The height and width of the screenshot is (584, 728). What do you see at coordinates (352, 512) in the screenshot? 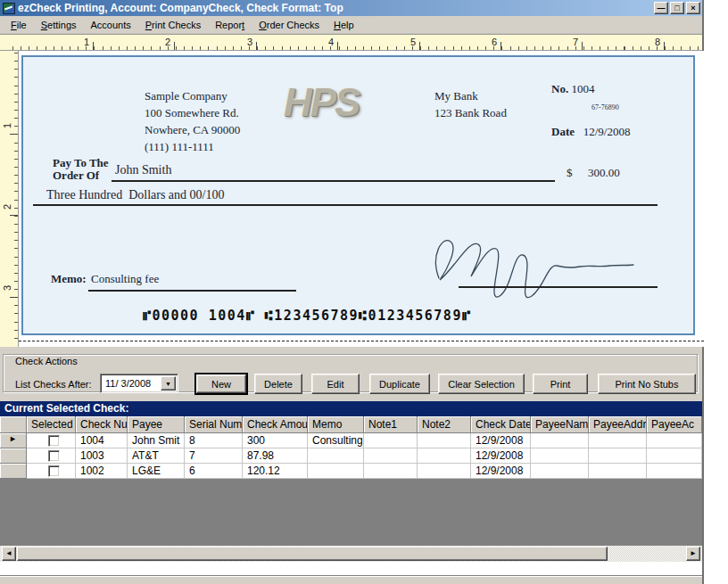
I see `grid-empty-area` at bounding box center [352, 512].